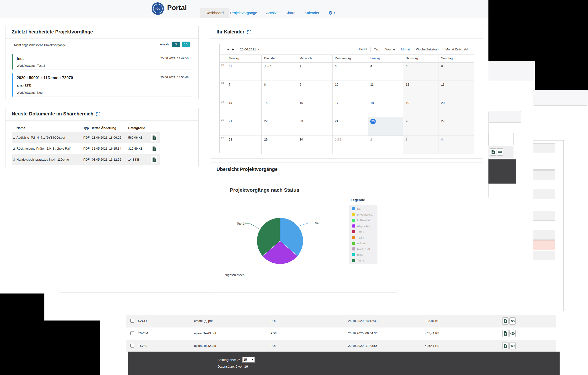 Image resolution: width=588 pixels, height=375 pixels. What do you see at coordinates (102, 32) in the screenshot?
I see `panel-recent-title: Zuletzt bearbeitete Projektvorgänge` at bounding box center [102, 32].